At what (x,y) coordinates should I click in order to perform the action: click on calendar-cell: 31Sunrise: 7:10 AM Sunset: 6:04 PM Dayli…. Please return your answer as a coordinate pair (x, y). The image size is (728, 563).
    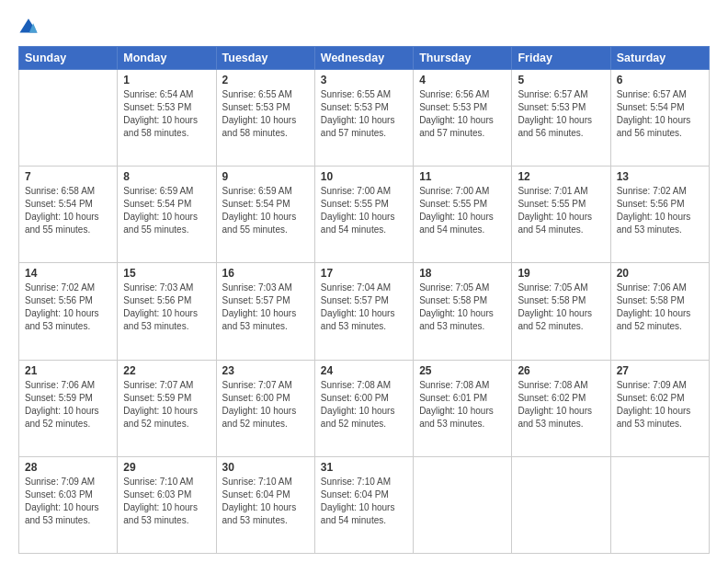
    Looking at the image, I should click on (364, 504).